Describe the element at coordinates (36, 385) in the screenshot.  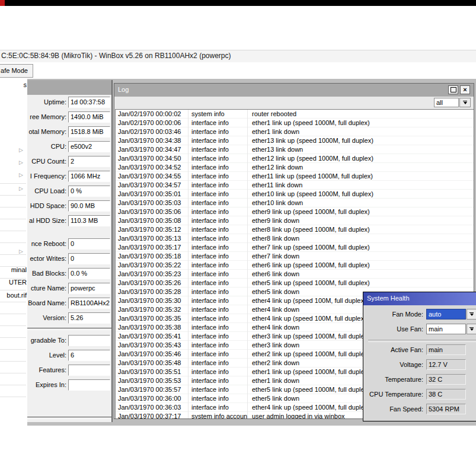
I see `field-label: Expires In:` at that location.